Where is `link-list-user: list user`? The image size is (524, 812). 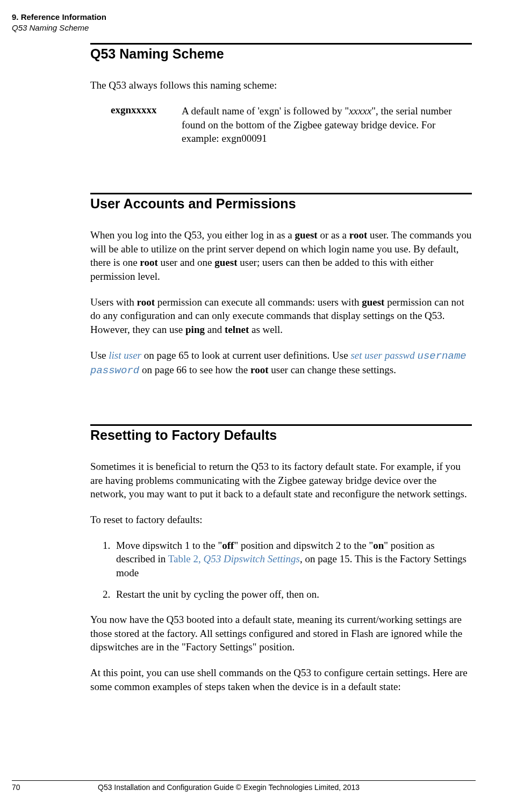 link-list-user: list user is located at coordinates (125, 356).